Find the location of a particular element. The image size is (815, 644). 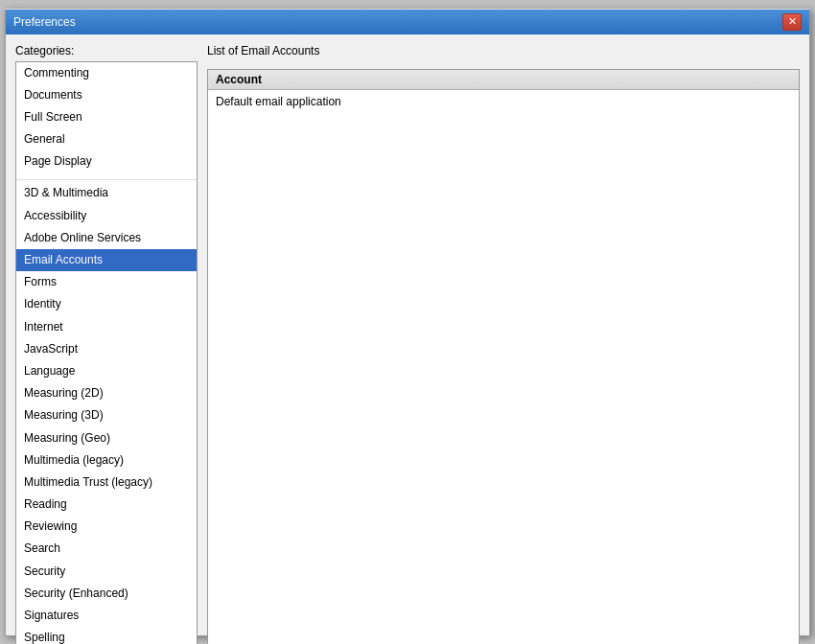

sidebar-item-internet: Internet is located at coordinates (106, 328).